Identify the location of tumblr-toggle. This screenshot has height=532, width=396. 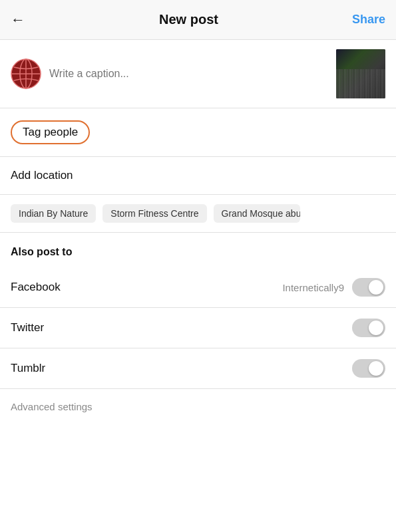
(369, 368).